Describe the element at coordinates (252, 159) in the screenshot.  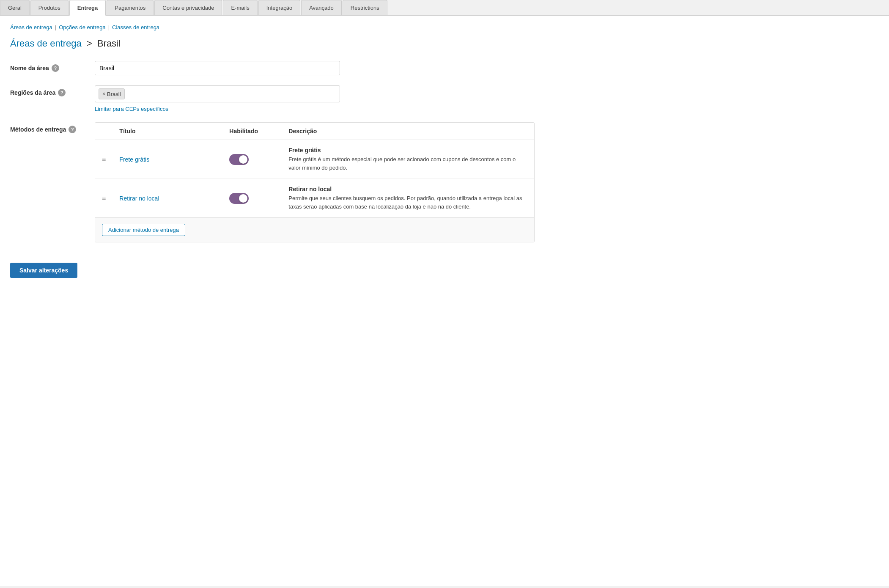
I see `method-enabled-cell-frete-gratis` at that location.